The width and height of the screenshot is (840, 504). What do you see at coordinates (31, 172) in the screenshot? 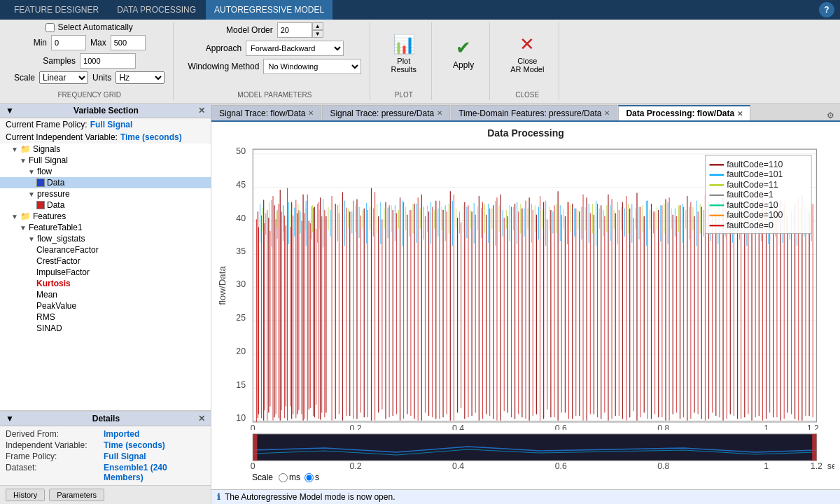
I see `flow-toggle-icon: ▼` at bounding box center [31, 172].